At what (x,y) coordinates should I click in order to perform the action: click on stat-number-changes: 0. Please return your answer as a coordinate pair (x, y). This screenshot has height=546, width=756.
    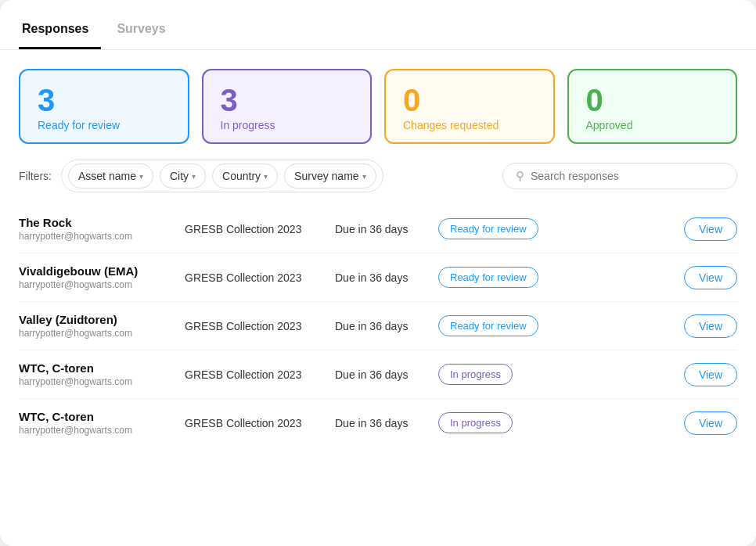
    Looking at the image, I should click on (470, 100).